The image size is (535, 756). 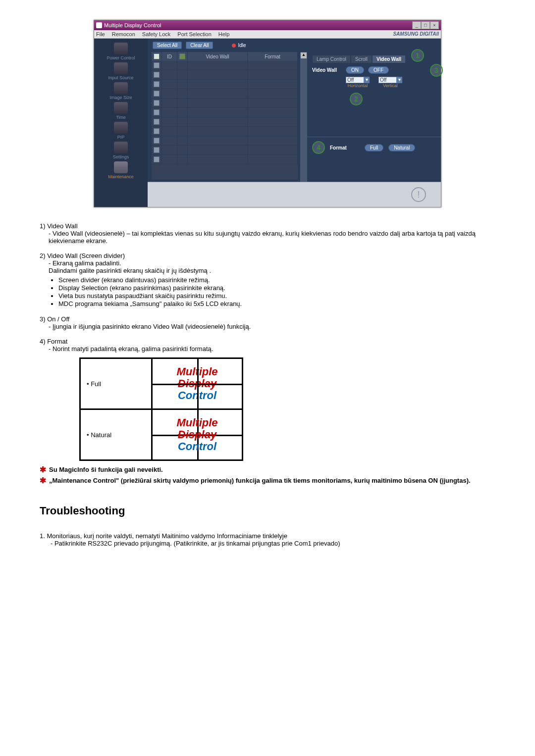 I want to click on item-3: 3) On / Off - Įjungia ir išjungia pasiri…, so click(x=268, y=323).